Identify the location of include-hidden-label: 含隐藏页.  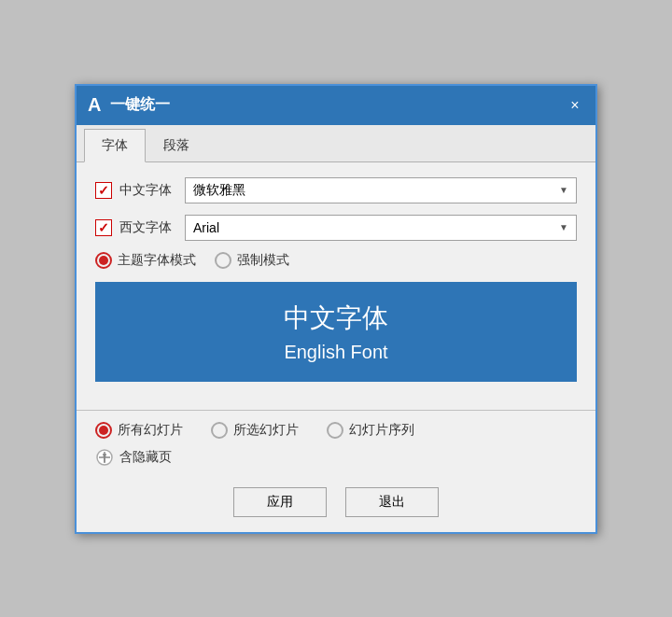
(146, 457).